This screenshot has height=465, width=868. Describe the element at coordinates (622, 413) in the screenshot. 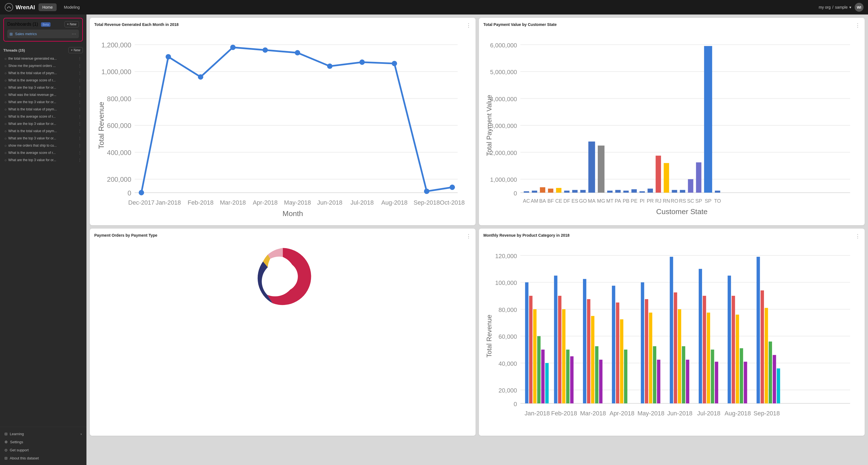

I see `svg-text: Apr-2018` at that location.